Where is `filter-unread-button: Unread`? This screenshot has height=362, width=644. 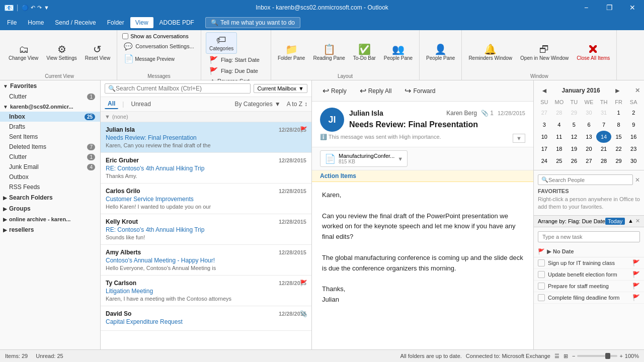 filter-unread-button: Unread is located at coordinates (141, 104).